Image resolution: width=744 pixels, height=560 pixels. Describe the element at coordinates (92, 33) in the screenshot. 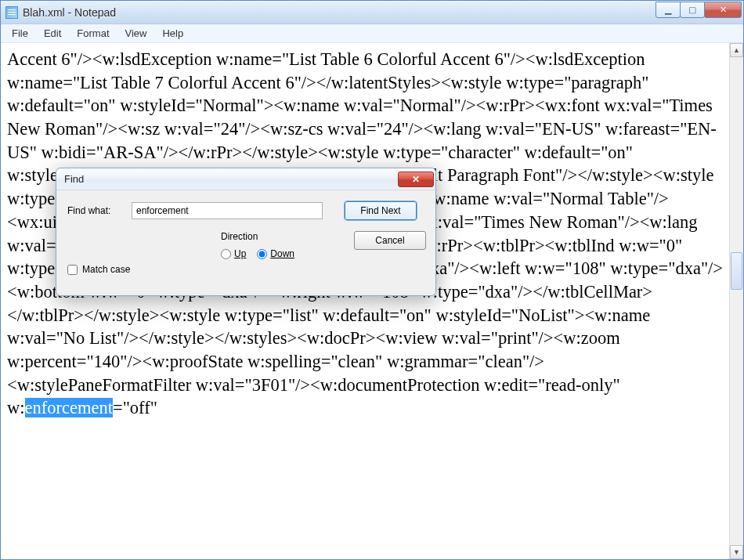

I see `menu-format: Format` at that location.